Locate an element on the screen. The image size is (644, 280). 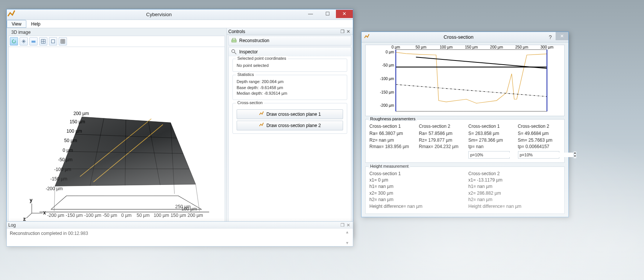
controls-dock: Controls ❐ ✕ Reconstruction is located at coordinates (290, 133).